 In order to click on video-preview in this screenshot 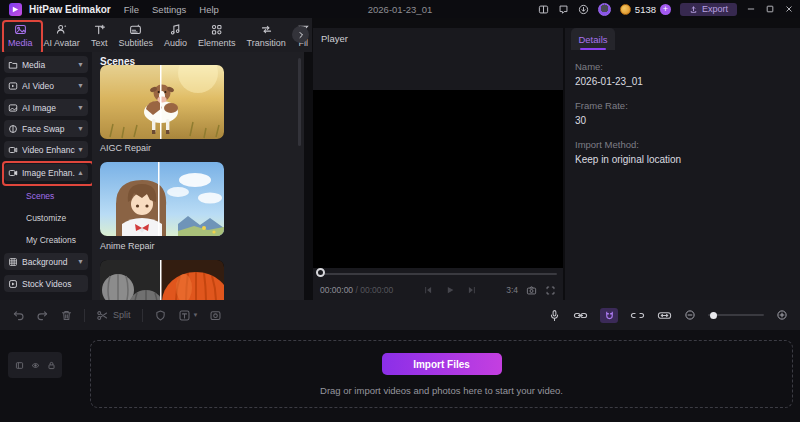, I will do `click(438, 179)`.